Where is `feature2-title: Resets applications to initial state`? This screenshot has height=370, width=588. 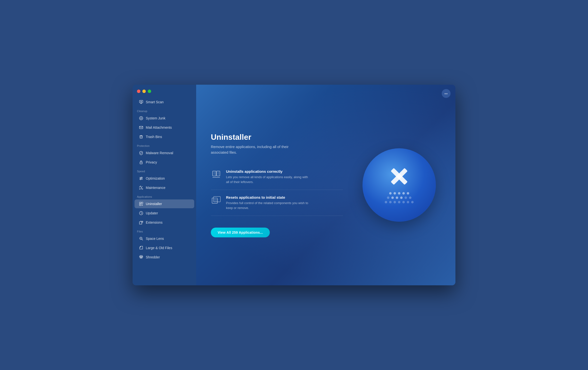 feature2-title: Resets applications to initial state is located at coordinates (268, 197).